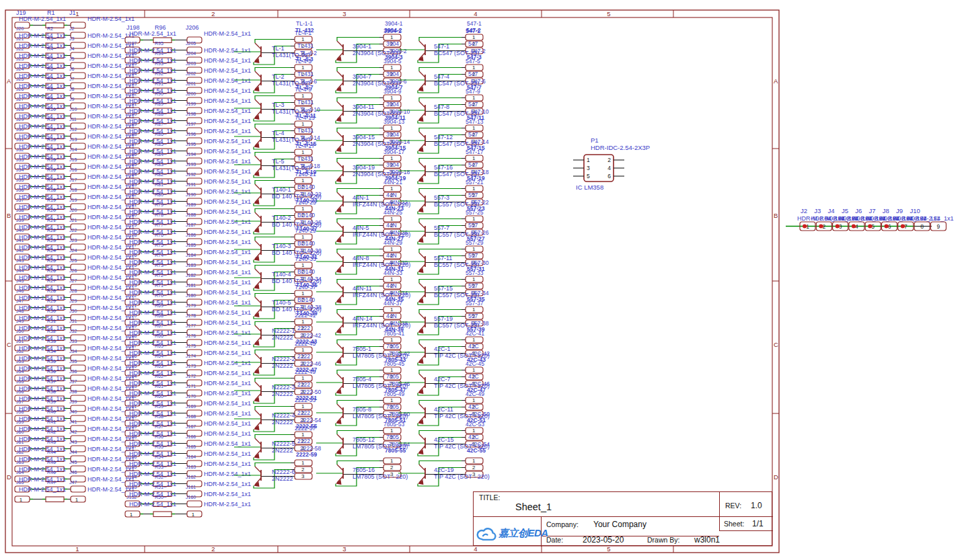  I want to click on sheet-value: 1/1, so click(757, 524).